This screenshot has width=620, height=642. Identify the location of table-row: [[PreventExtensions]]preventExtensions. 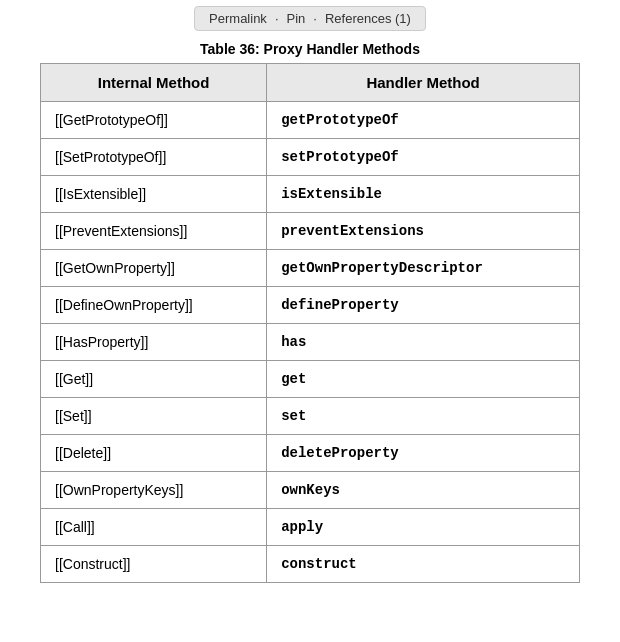
(310, 232).